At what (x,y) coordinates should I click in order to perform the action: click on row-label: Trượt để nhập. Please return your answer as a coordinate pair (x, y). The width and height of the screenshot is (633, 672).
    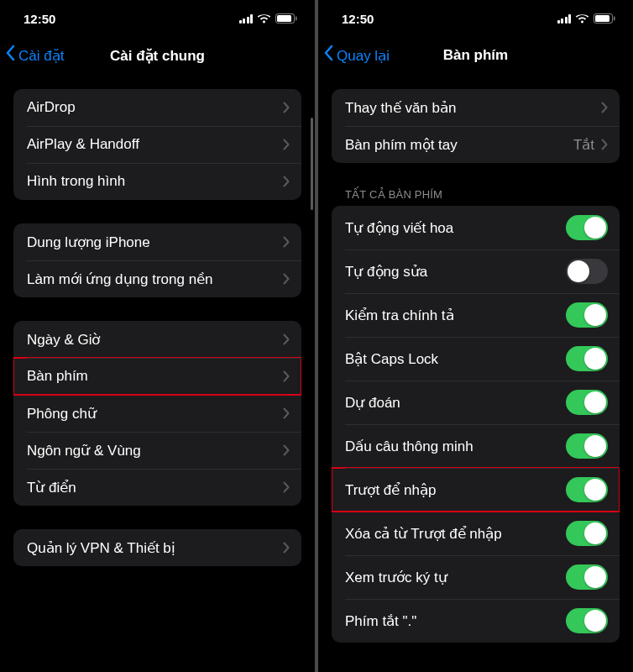
    Looking at the image, I should click on (455, 491).